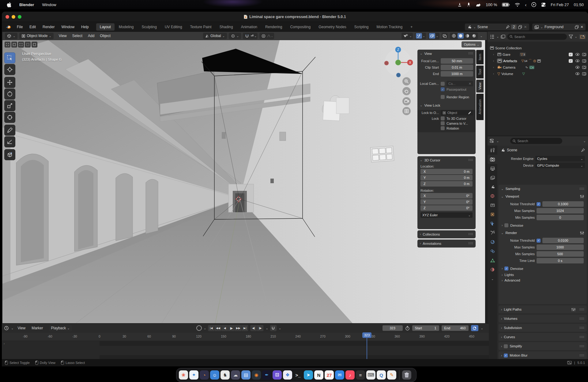 The width and height of the screenshot is (588, 382). What do you see at coordinates (454, 36) in the screenshot?
I see `shading-wireframe-button` at bounding box center [454, 36].